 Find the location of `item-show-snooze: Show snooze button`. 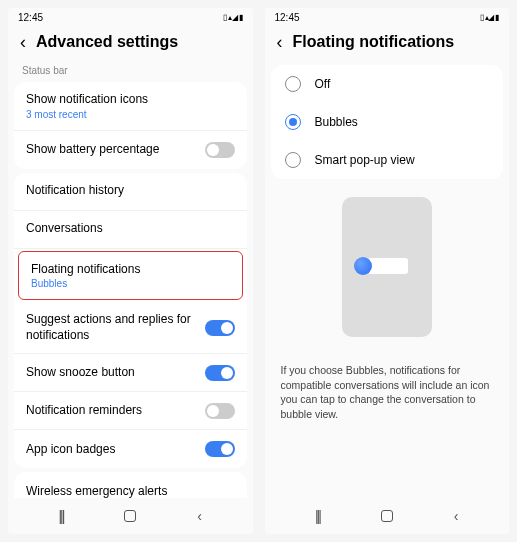

item-show-snooze: Show snooze button is located at coordinates (130, 373).